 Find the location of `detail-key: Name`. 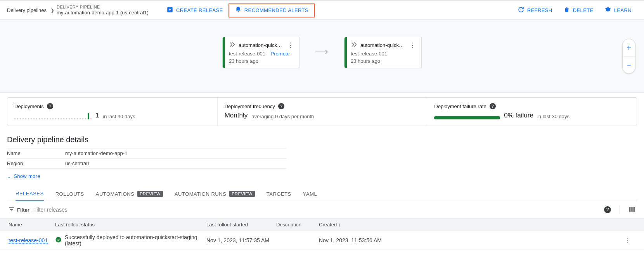

detail-key: Name is located at coordinates (36, 154).